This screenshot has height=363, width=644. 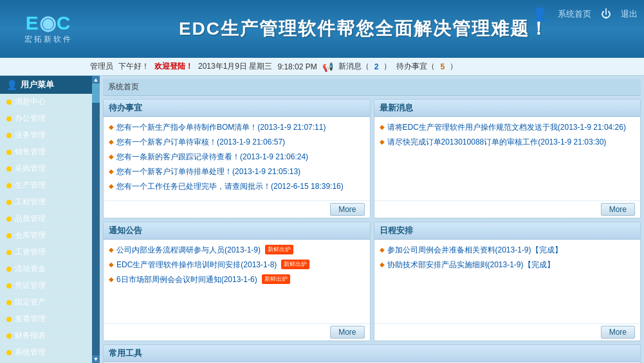 What do you see at coordinates (230, 186) in the screenshot?
I see `todo-link-5: 您有一个工作任务已处理完毕，请查阅批示！(2012-6-15 18:39:16)` at bounding box center [230, 186].